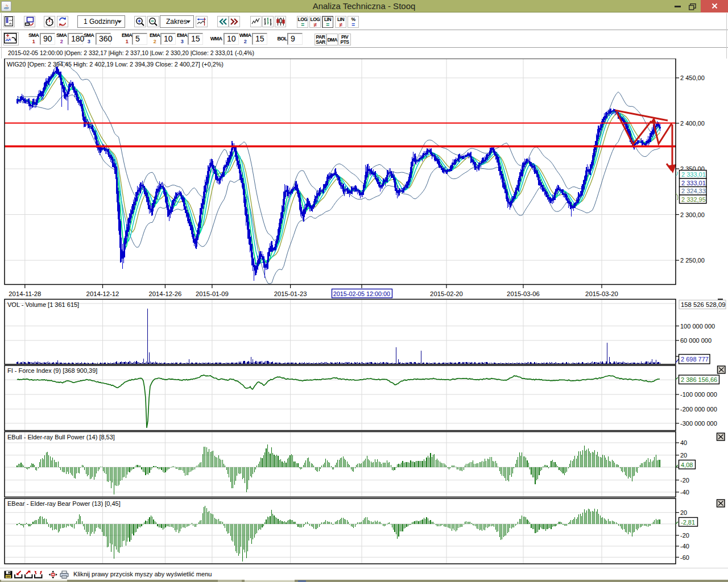  I want to click on svg-text: 2 332,95, so click(694, 199).